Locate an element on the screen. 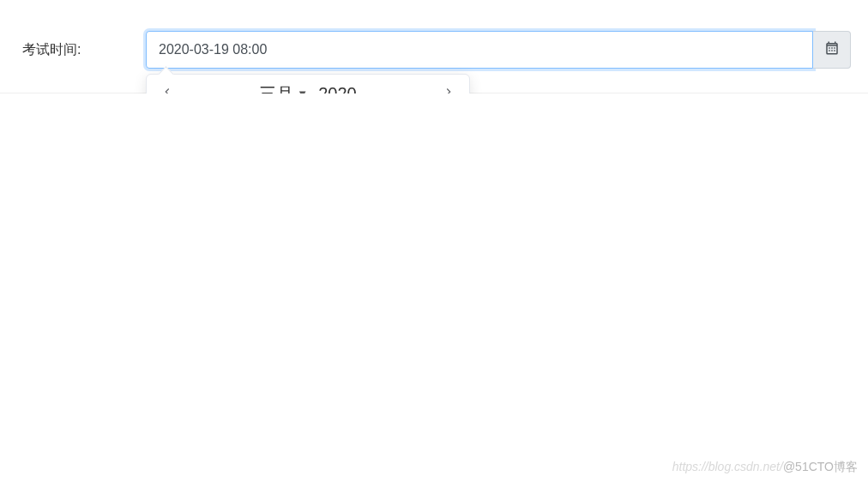  calendar-icon is located at coordinates (832, 50).